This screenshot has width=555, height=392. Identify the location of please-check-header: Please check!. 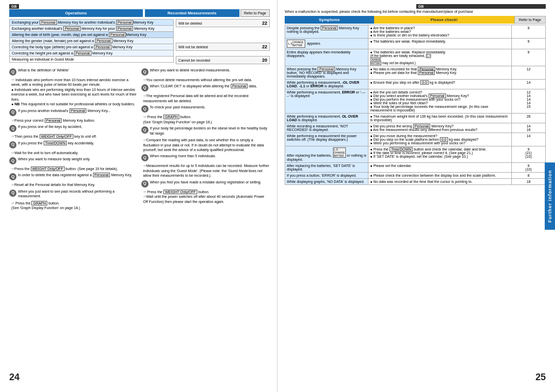
(444, 20).